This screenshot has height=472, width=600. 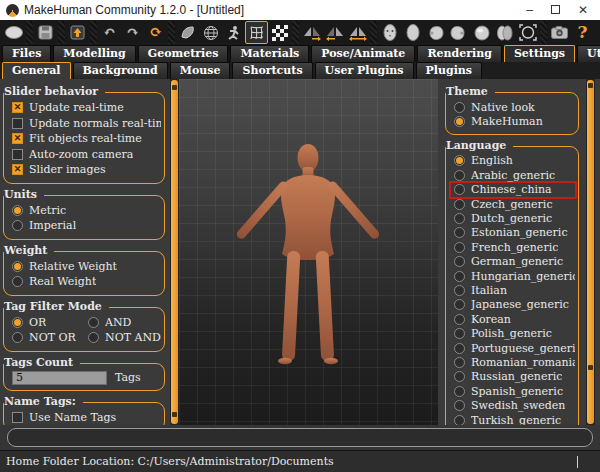 I want to click on load-button, so click(x=78, y=32).